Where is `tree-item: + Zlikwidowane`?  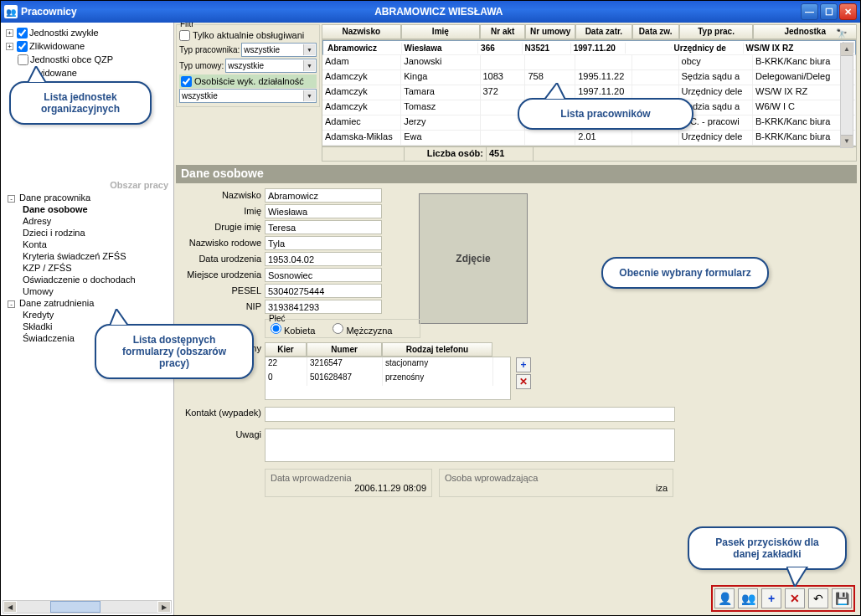 tree-item: + Zlikwidowane is located at coordinates (87, 46).